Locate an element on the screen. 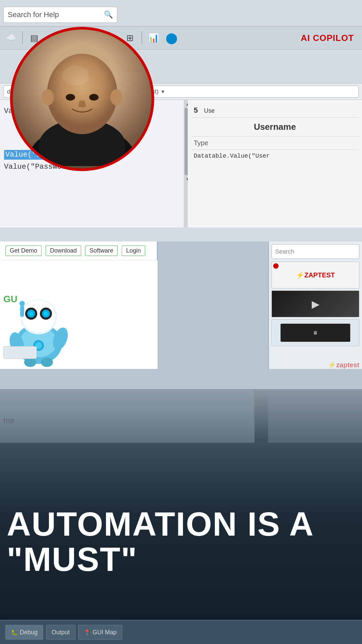  automation-headline: AUTOMATION IS A "MUST" is located at coordinates (181, 542).